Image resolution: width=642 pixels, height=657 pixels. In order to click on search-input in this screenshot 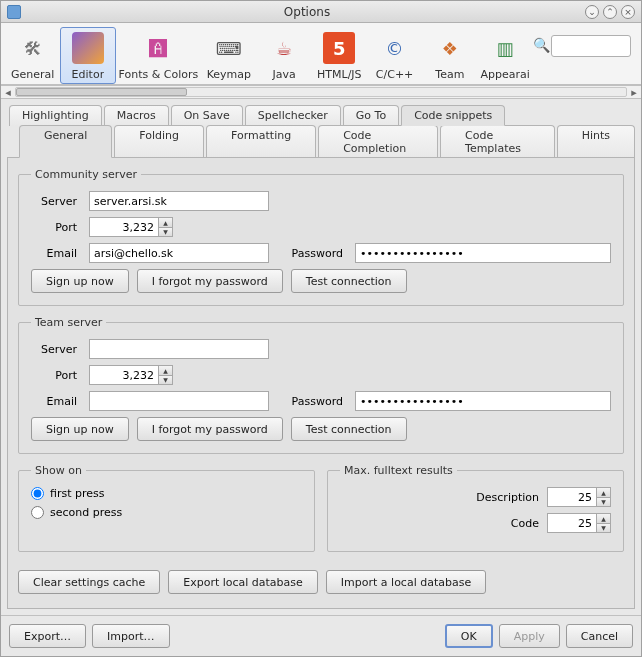, I will do `click(591, 46)`.